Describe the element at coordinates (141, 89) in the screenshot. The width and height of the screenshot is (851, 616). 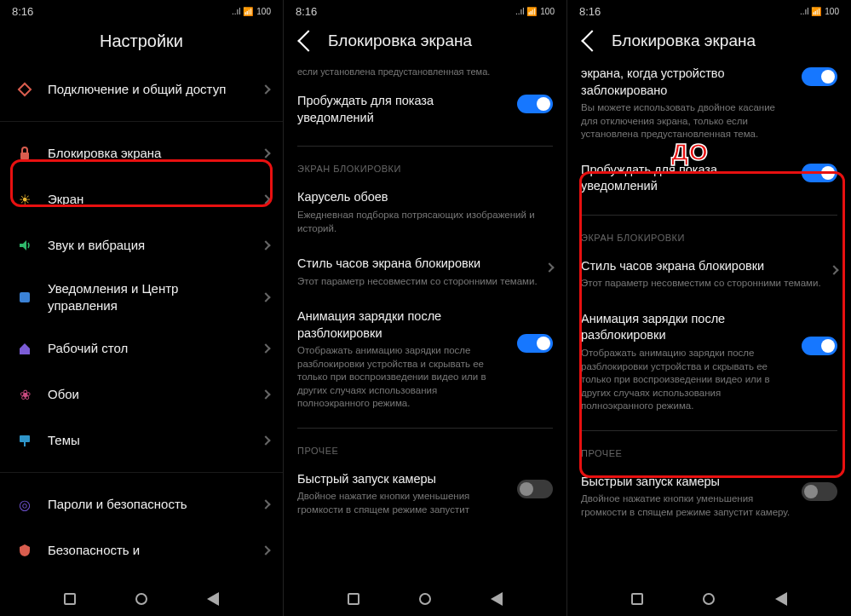
I see `settings-item-connection: Подключение и общий доступ` at that location.